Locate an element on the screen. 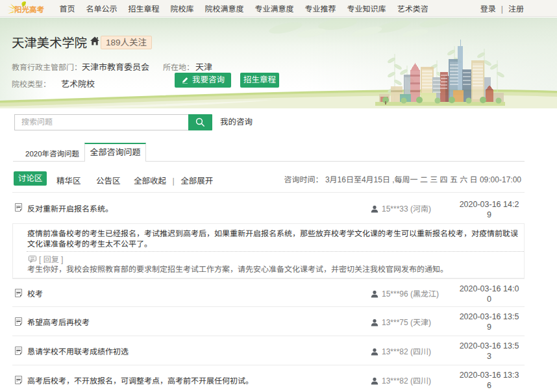 This screenshot has width=557, height=392. svg-text: 阳光高考 is located at coordinates (29, 10).